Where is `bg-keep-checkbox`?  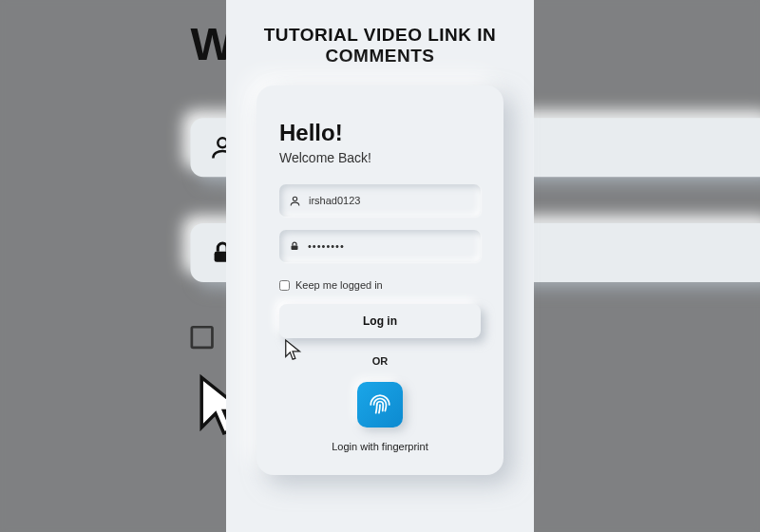
bg-keep-checkbox is located at coordinates (202, 337).